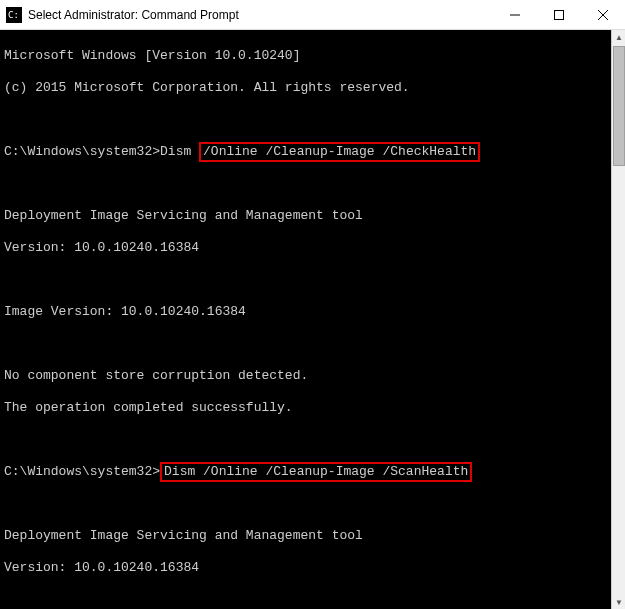  I want to click on scrollbar-thumb, so click(619, 106).